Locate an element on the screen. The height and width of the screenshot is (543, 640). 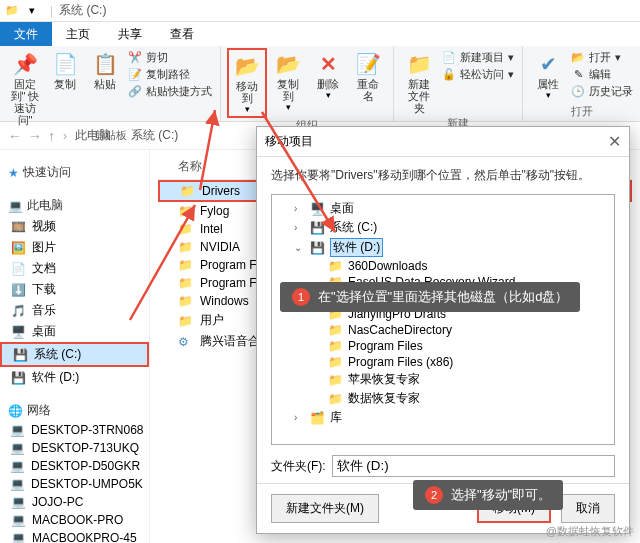
easyaccess-button: 🔓轻松访问 ▾ is located at coordinates (478, 74).